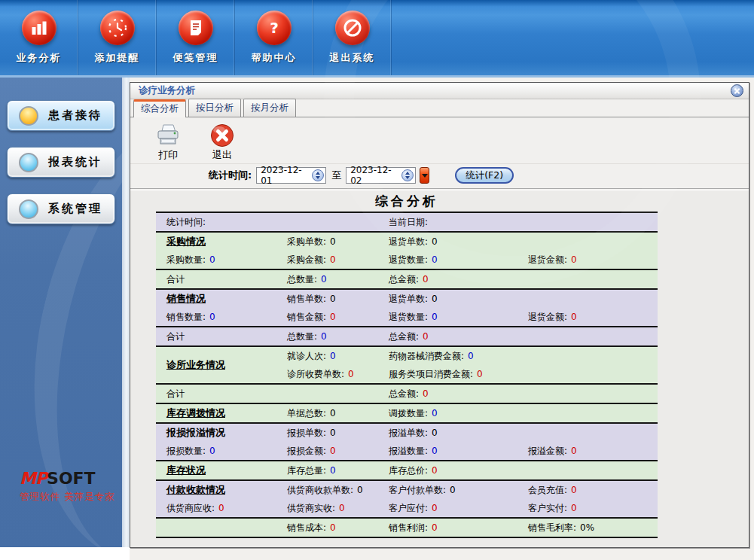 The height and width of the screenshot is (560, 754). What do you see at coordinates (307, 260) in the screenshot?
I see `field-label: 采购金额:` at bounding box center [307, 260].